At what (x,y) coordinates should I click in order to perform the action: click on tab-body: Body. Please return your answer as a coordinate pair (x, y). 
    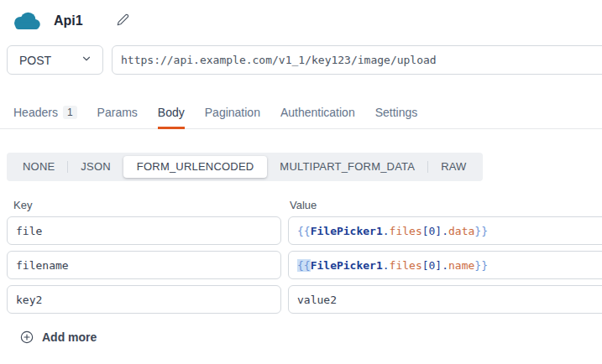
    Looking at the image, I should click on (171, 116).